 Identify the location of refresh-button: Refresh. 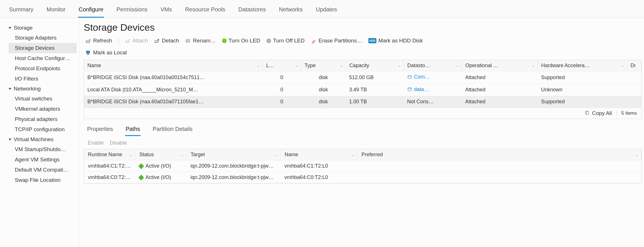
(99, 41).